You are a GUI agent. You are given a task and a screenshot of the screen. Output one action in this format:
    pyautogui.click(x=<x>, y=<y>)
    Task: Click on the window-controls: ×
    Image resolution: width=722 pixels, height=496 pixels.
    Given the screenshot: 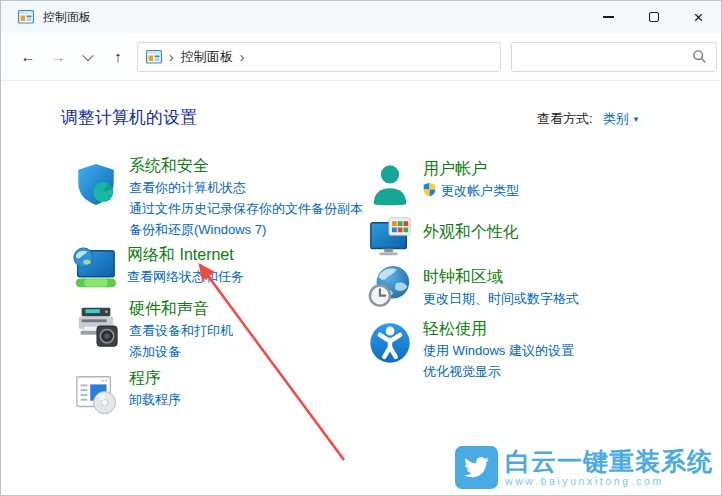 What is the action you would take?
    pyautogui.click(x=654, y=17)
    